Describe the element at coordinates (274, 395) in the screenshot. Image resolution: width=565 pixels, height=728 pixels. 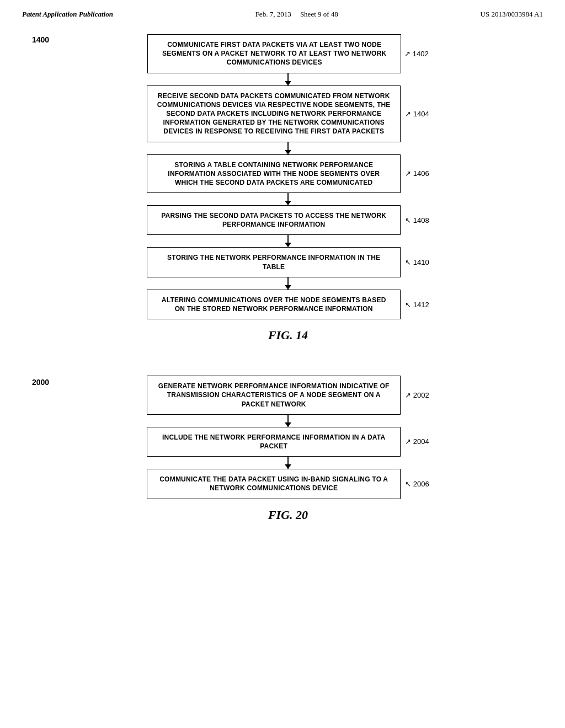
I see `box-2002: GENERATE NETWORK PERFORMANCE INFORMATION…` at that location.